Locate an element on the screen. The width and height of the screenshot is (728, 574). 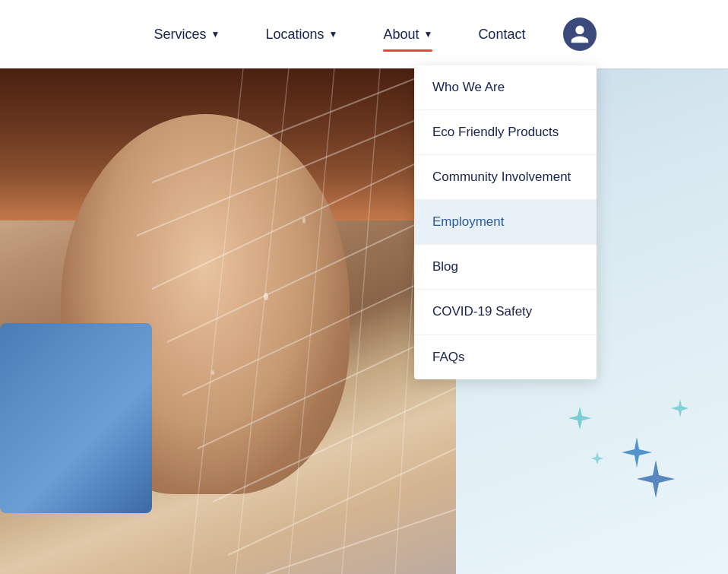
dropdown-menu: Who We Are Eco Friendly Products Communi… is located at coordinates (505, 222).